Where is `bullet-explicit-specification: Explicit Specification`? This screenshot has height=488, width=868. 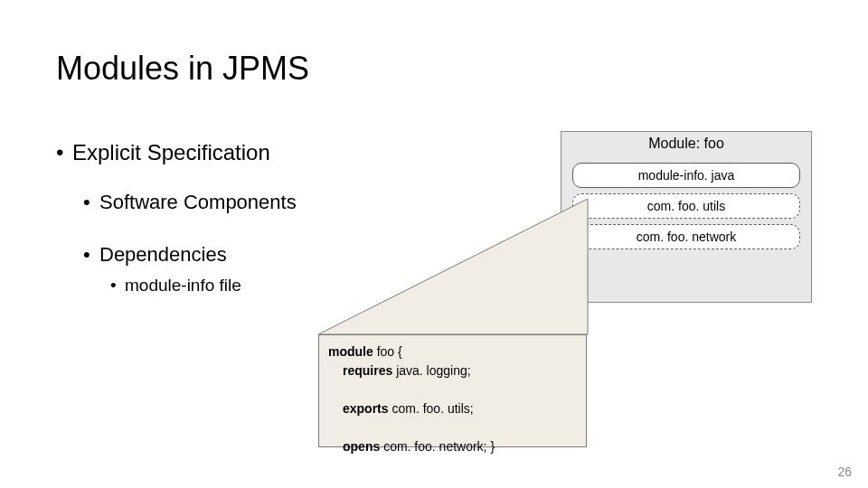 bullet-explicit-specification: Explicit Specification is located at coordinates (282, 153).